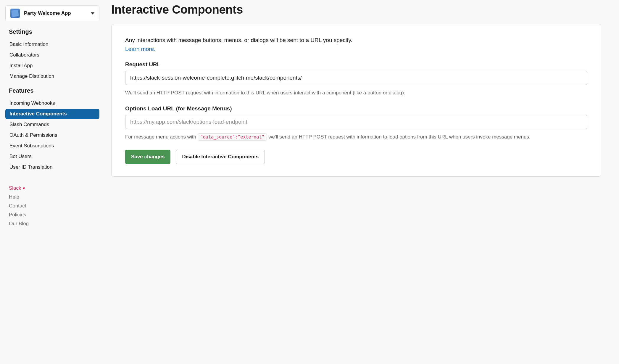 The height and width of the screenshot is (364, 619). I want to click on chevron-down-icon, so click(93, 14).